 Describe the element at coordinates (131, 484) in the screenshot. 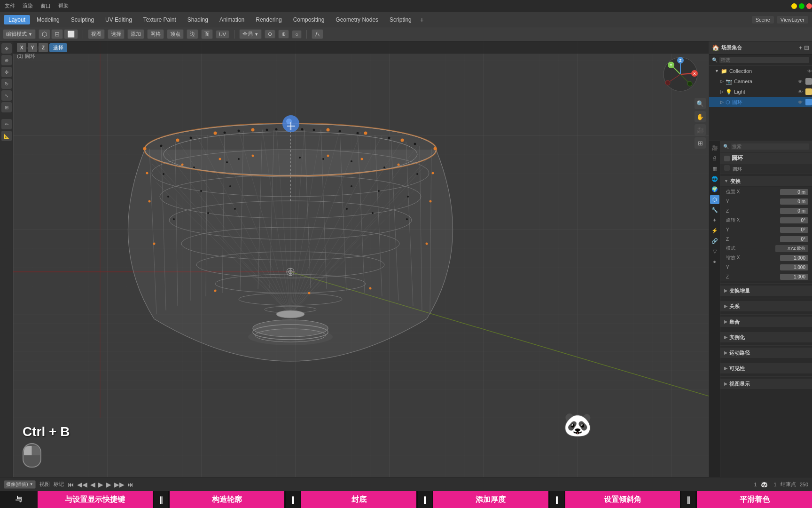

I see `jump-end-btn: ⏭` at that location.